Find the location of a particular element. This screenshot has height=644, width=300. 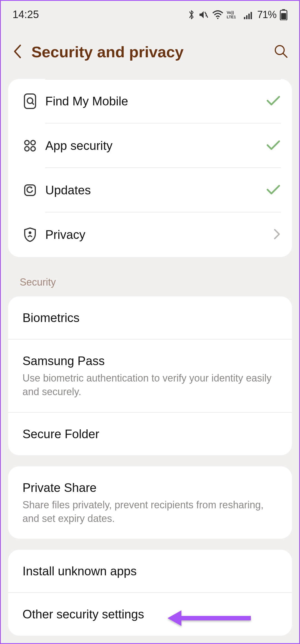

dashboard-label: Updates is located at coordinates (156, 190).